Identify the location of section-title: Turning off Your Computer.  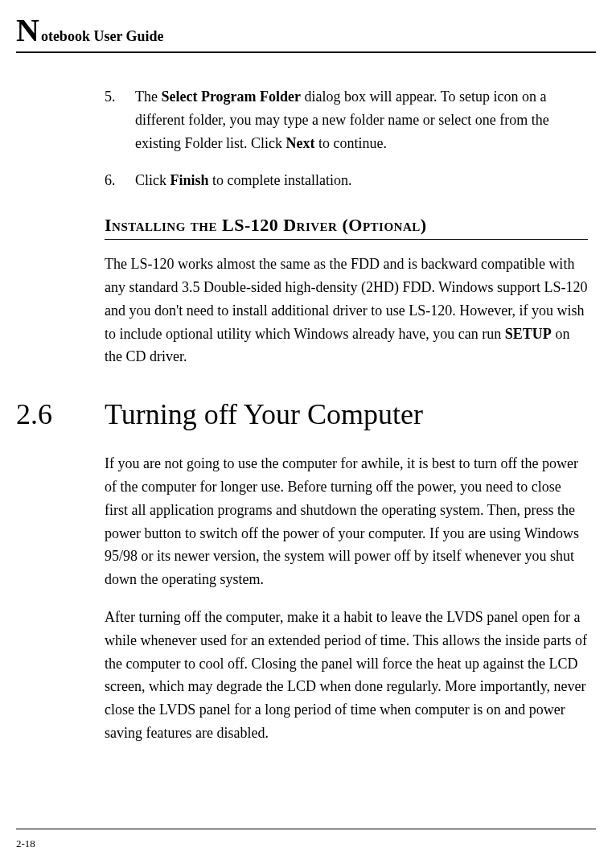
(264, 414).